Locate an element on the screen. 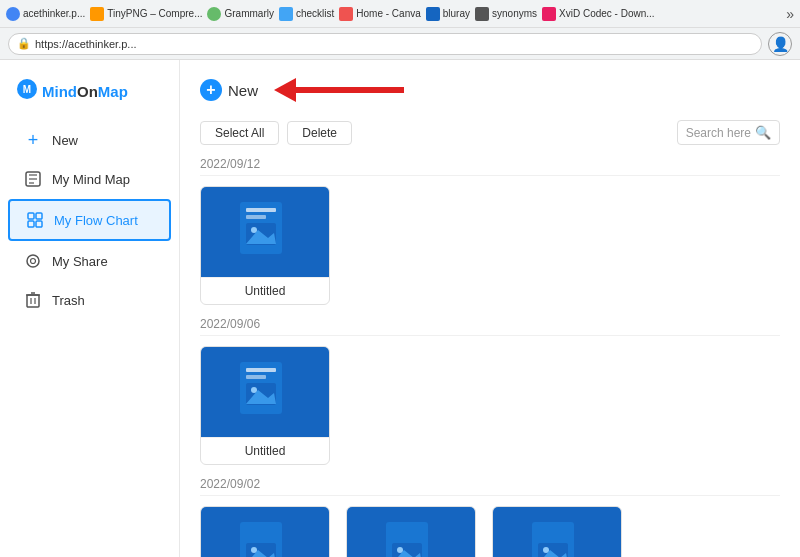 This screenshot has height=557, width=800. tab-2: TinyPNG – Compre... is located at coordinates (146, 14).